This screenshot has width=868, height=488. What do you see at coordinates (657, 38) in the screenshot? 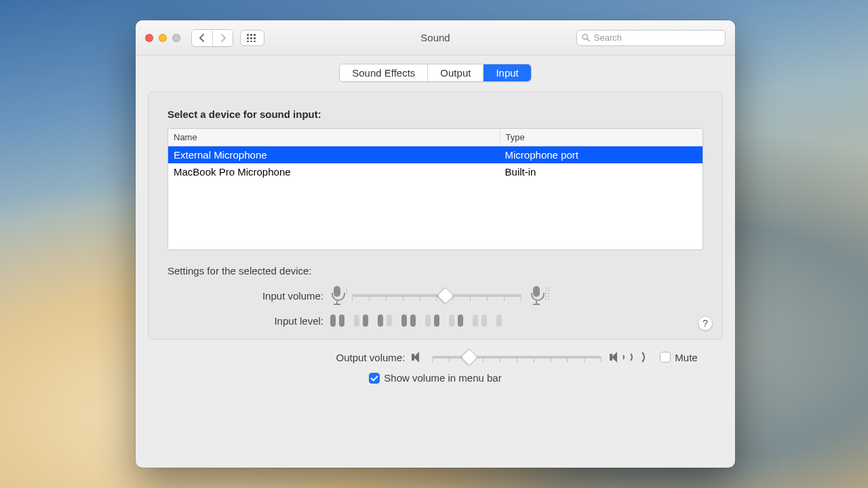
I see `search-input` at bounding box center [657, 38].